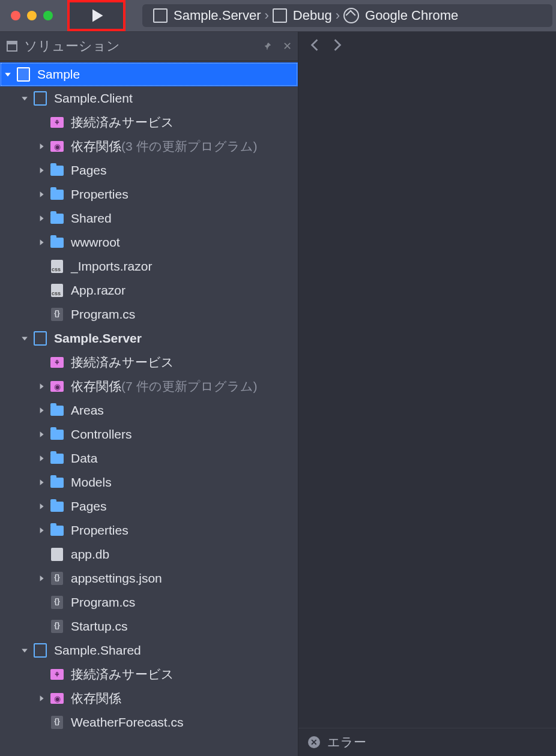  I want to click on error-icon: ✕, so click(314, 742).